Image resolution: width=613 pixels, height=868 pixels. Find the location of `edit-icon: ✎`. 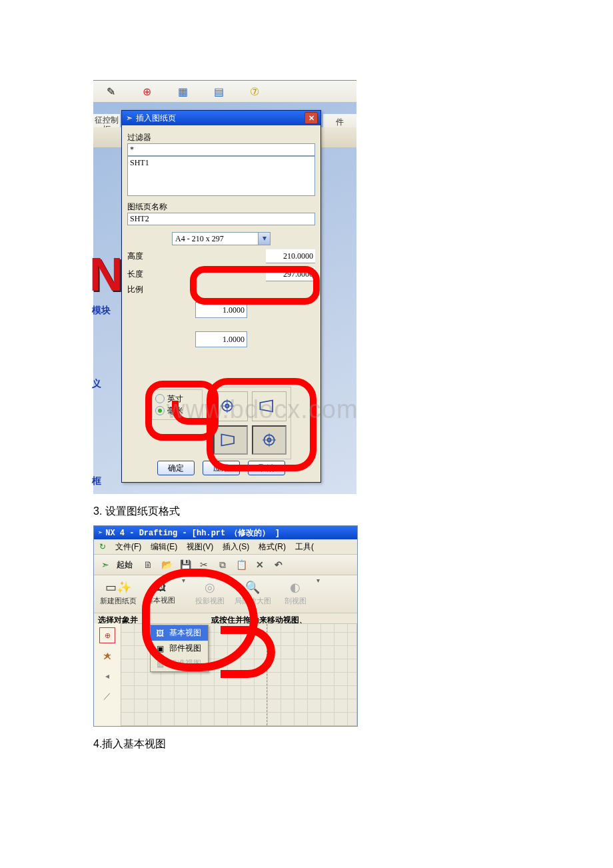

edit-icon: ✎ is located at coordinates (111, 91).